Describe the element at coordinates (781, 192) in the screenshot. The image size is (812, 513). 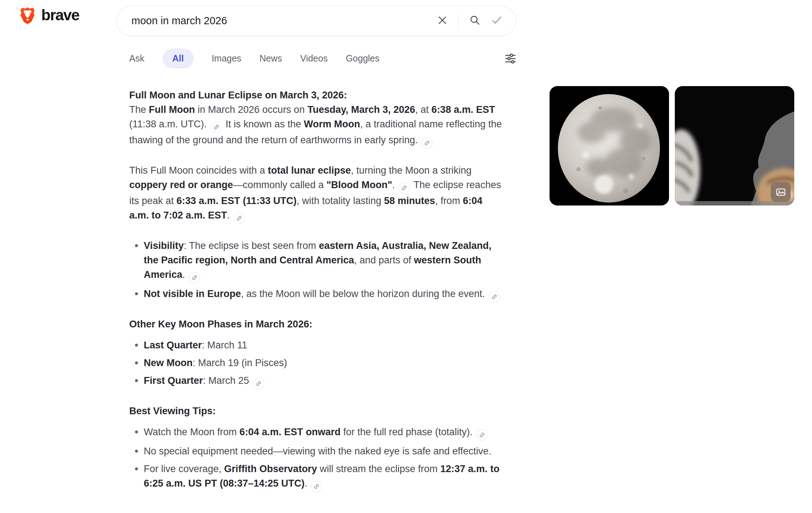
I see `image-stack-badge` at that location.